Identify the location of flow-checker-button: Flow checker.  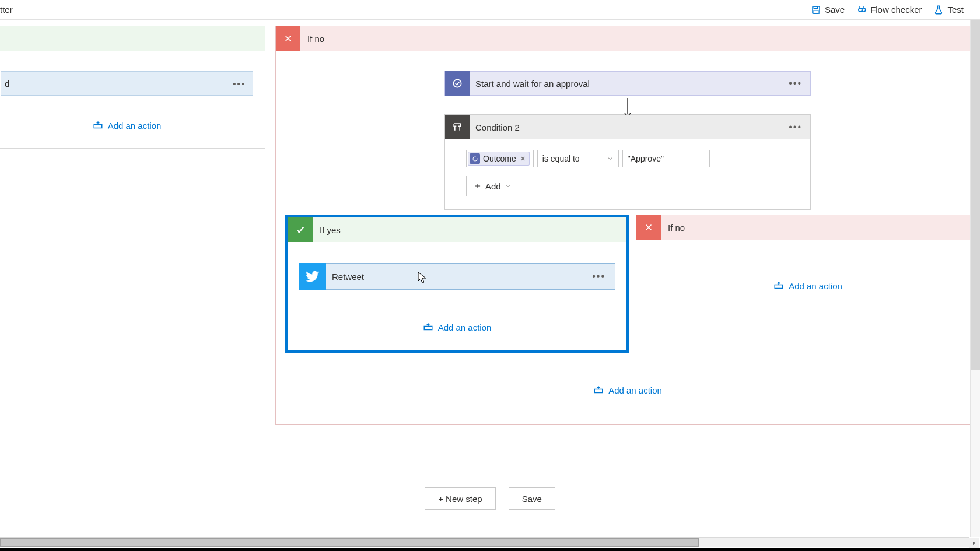
(889, 10).